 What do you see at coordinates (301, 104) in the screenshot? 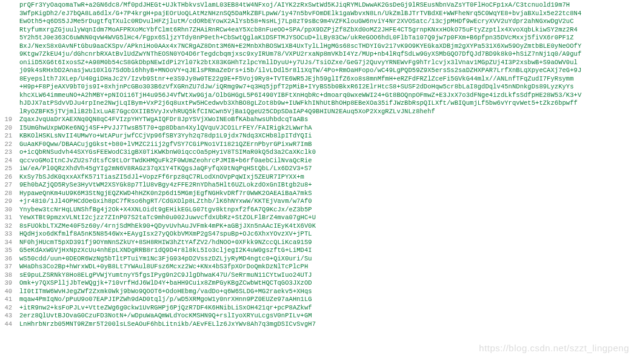
I see `code-line: hJDJX7atPSdvVDJu4rpIne2NwjLqIBym+VxP2j6q…` at bounding box center [301, 104].